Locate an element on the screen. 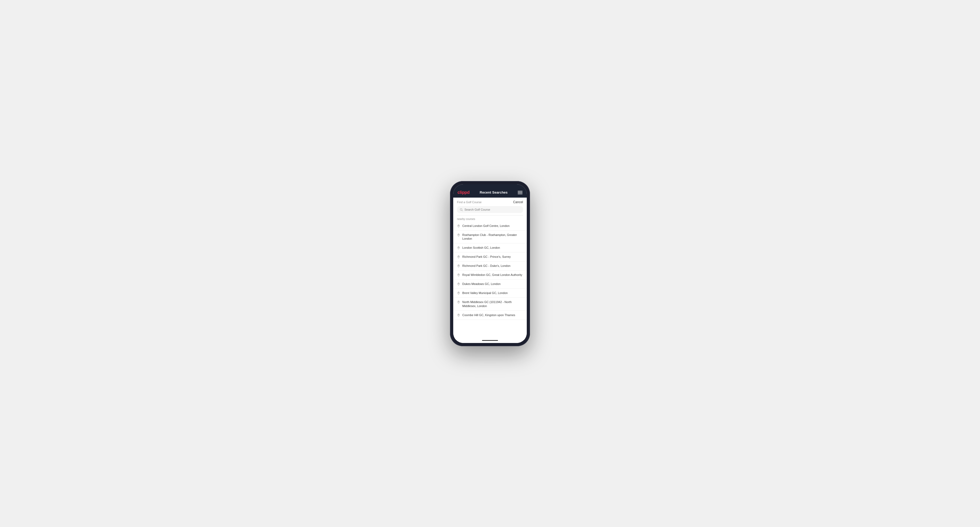 The image size is (980, 527). find-header: Find a Golf Course Cancel is located at coordinates (490, 202).